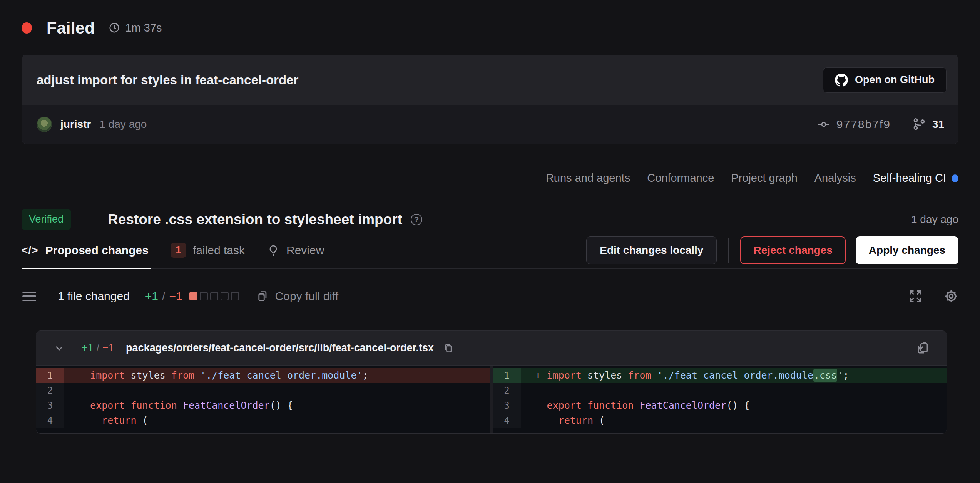 The width and height of the screenshot is (980, 483). I want to click on expand-icon, so click(915, 296).